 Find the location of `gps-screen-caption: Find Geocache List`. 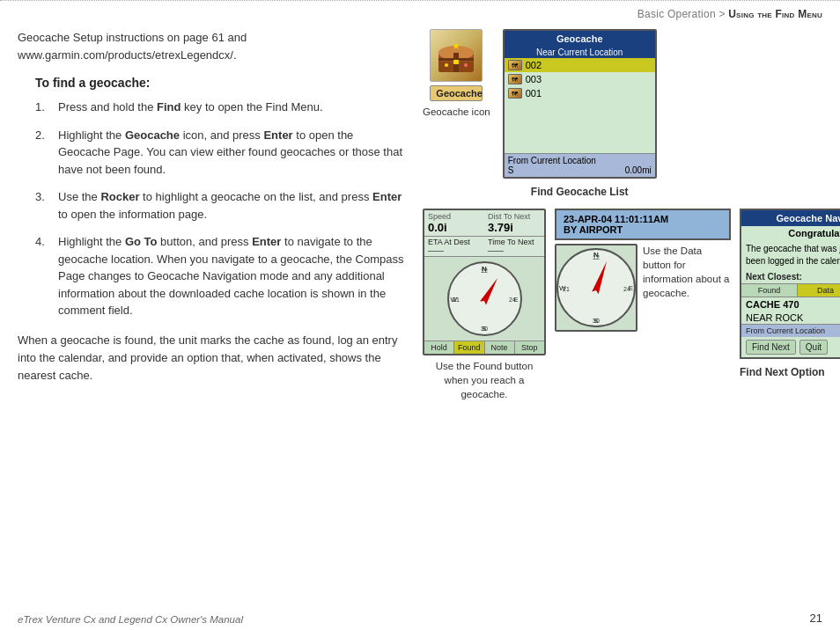

gps-screen-caption: Find Geocache List is located at coordinates (579, 192).